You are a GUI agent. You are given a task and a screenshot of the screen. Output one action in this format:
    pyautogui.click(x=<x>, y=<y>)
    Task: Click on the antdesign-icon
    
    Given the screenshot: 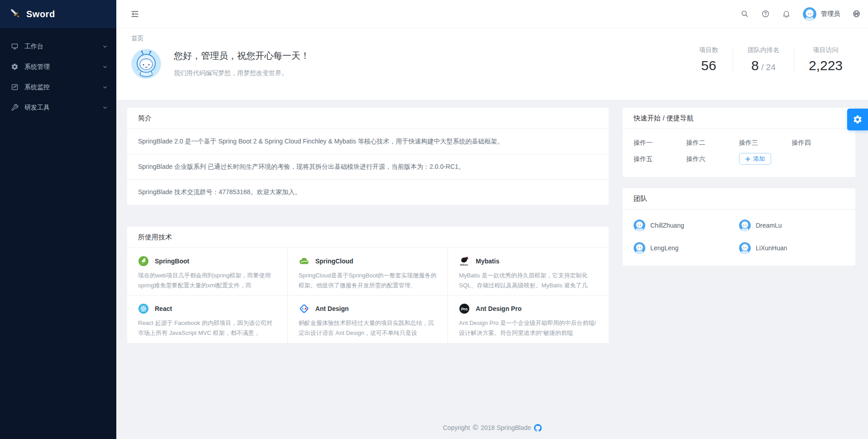 What is the action you would take?
    pyautogui.click(x=304, y=309)
    